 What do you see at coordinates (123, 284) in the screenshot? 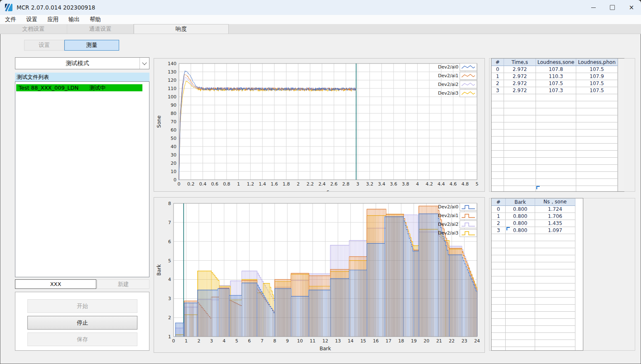
I see `new-button: 新建` at bounding box center [123, 284].